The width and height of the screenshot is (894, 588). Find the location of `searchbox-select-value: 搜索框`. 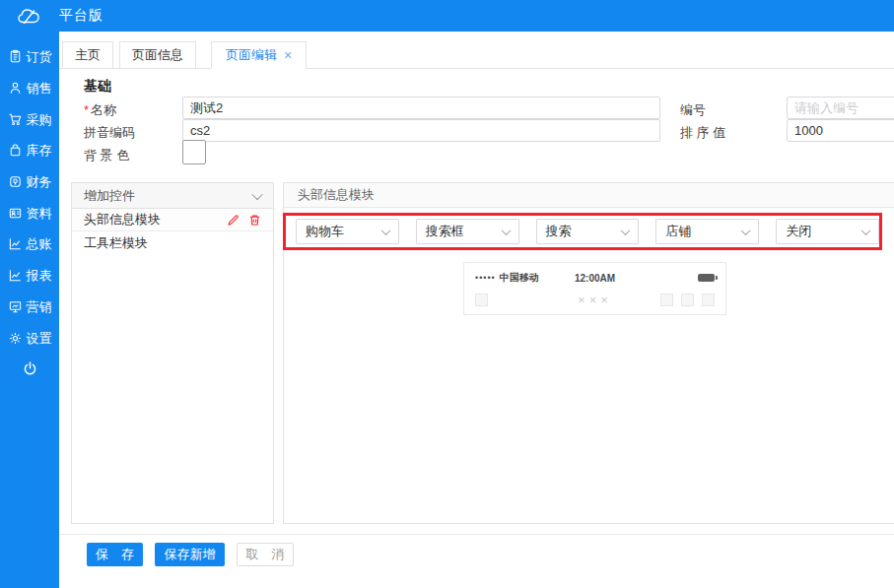

searchbox-select-value: 搜索框 is located at coordinates (446, 231).